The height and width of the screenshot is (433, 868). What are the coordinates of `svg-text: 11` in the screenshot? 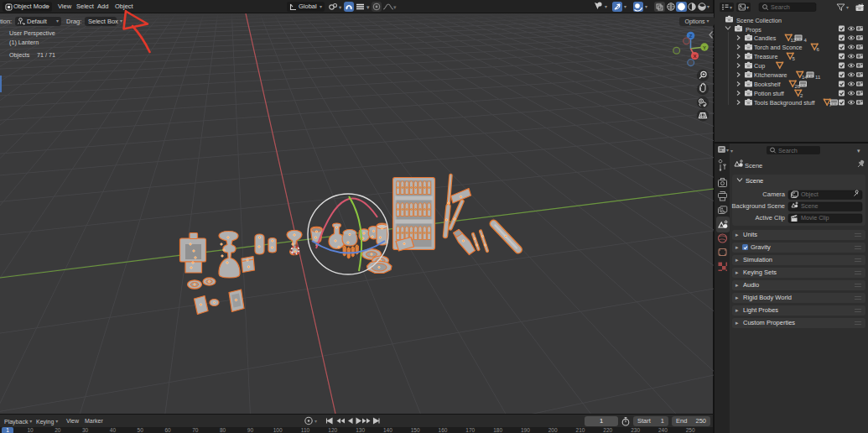 It's located at (819, 77).